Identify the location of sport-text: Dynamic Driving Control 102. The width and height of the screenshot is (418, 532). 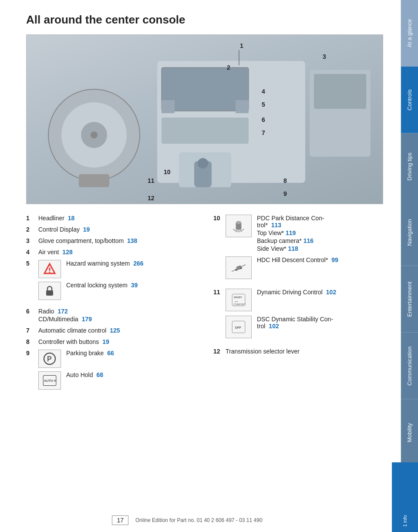
(297, 292).